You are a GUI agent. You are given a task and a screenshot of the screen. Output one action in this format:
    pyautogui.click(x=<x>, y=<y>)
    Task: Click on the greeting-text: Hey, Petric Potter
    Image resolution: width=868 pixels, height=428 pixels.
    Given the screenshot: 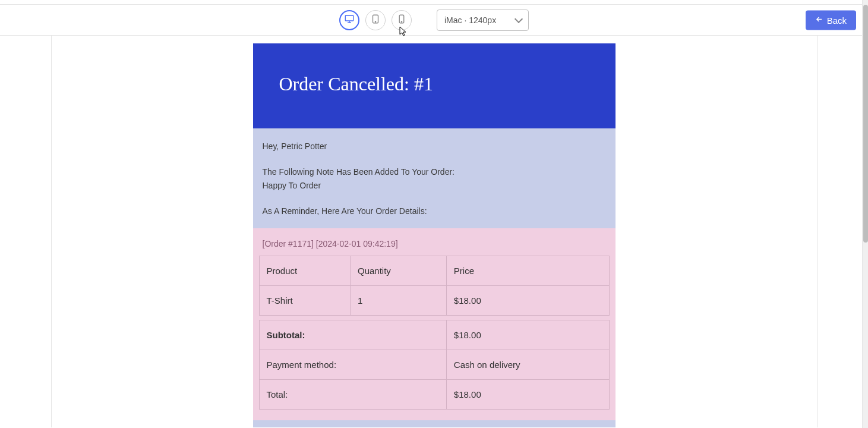 What is the action you would take?
    pyautogui.click(x=434, y=146)
    